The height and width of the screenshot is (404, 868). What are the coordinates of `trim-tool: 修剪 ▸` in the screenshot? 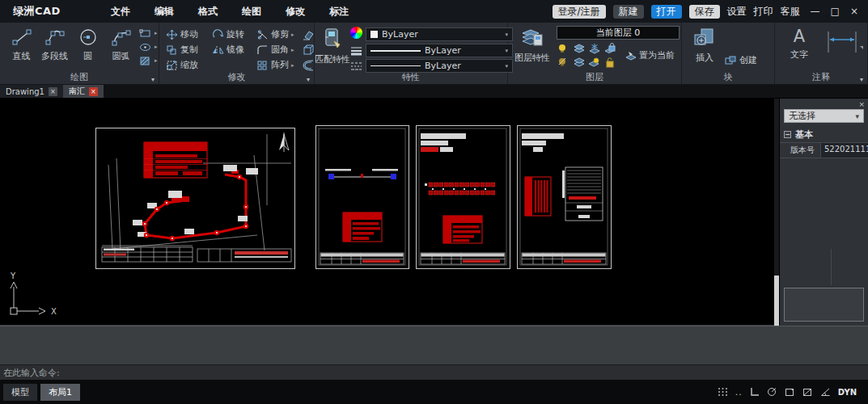 It's located at (279, 34).